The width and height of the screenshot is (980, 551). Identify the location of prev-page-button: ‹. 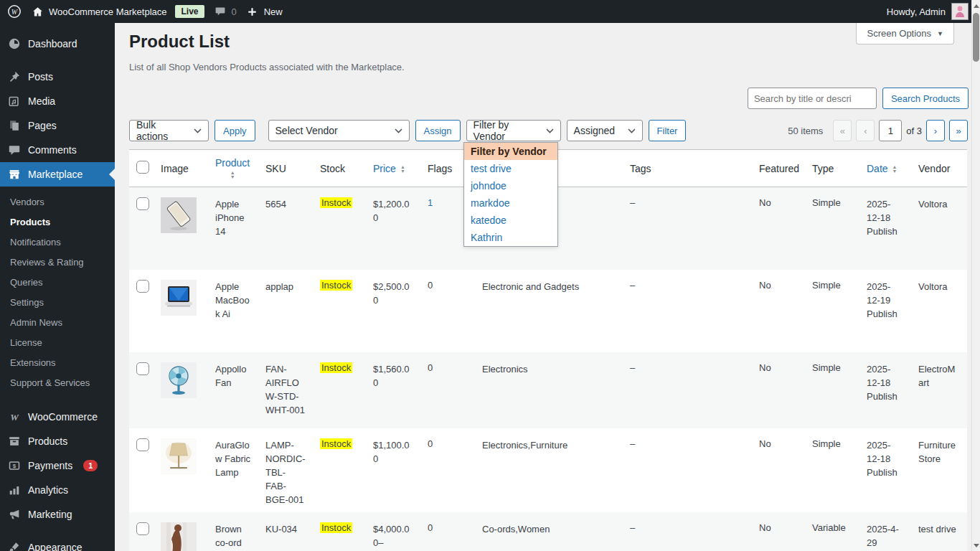
(865, 131).